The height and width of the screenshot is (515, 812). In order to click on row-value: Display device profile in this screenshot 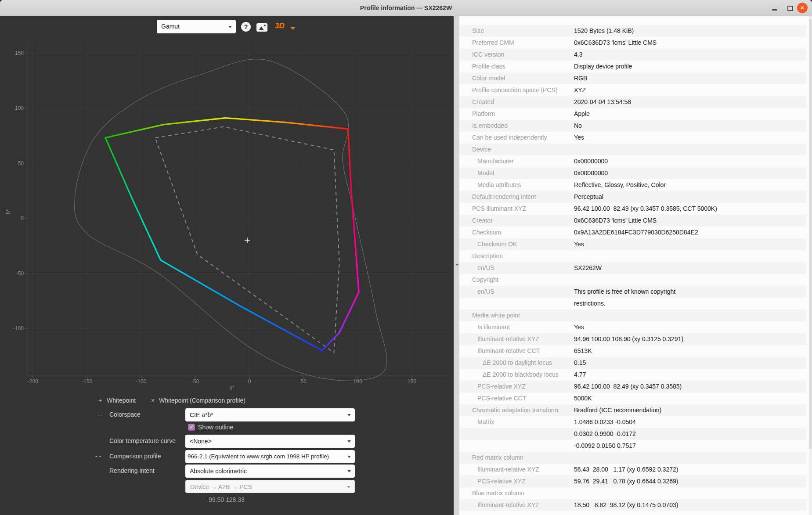, I will do `click(603, 67)`.